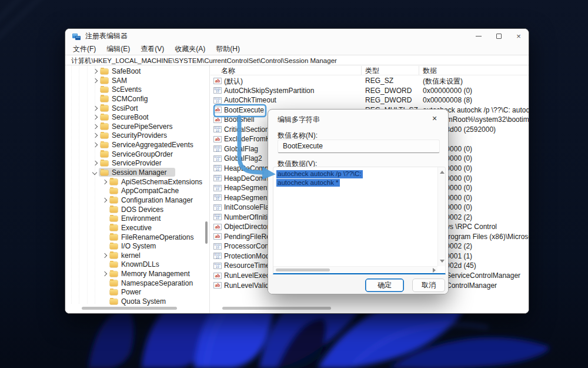 The height and width of the screenshot is (368, 588). I want to click on minimize-icon, so click(479, 37).